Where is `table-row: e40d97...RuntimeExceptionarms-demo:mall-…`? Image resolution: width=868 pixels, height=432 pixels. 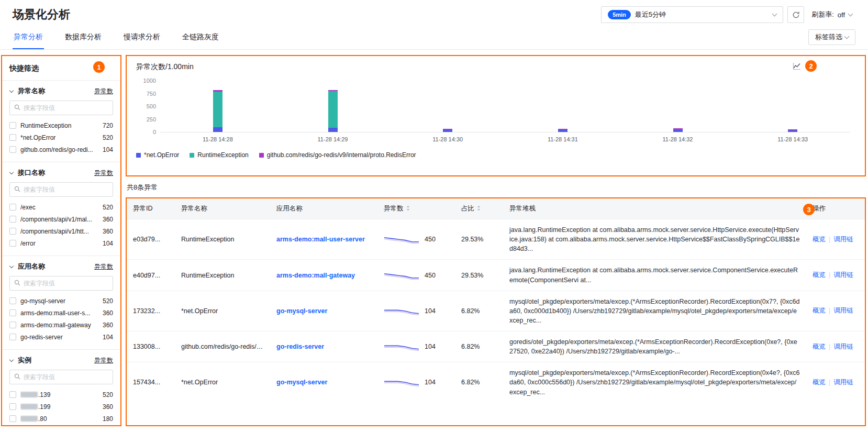 table-row: e40d97...RuntimeExceptionarms-demo:mall-… is located at coordinates (496, 275).